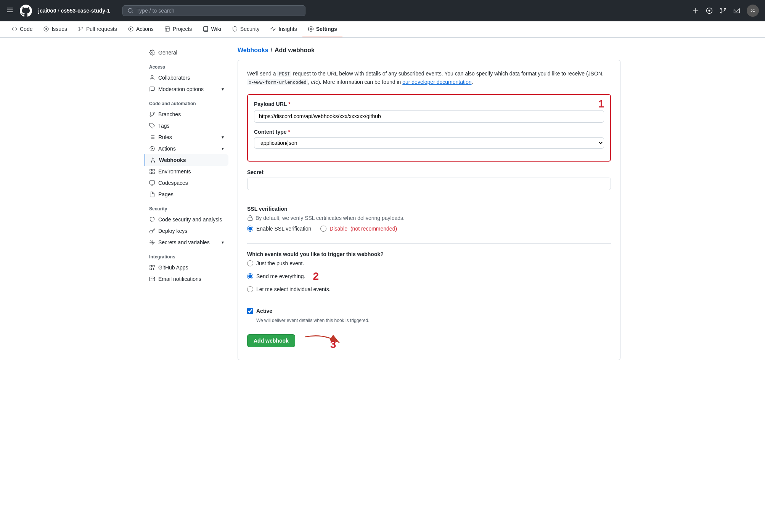 The height and width of the screenshot is (532, 765). What do you see at coordinates (55, 29) in the screenshot?
I see `nav-issues: Issues` at bounding box center [55, 29].